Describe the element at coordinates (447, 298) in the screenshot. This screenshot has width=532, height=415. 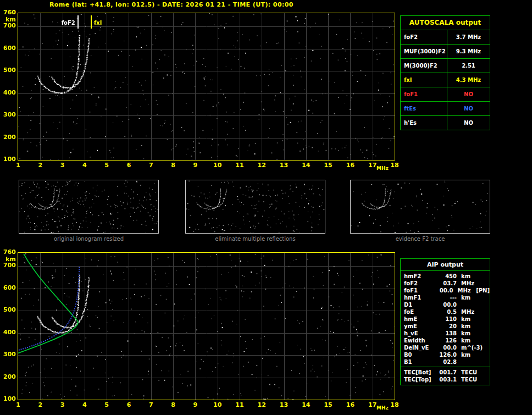
I see `aip-row-value: ---` at that location.